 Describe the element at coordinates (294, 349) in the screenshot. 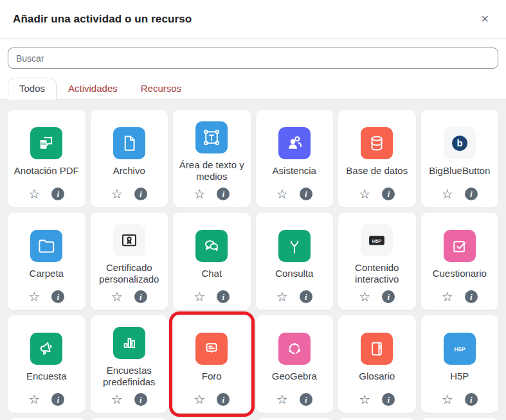

I see `geogebra-icon` at that location.